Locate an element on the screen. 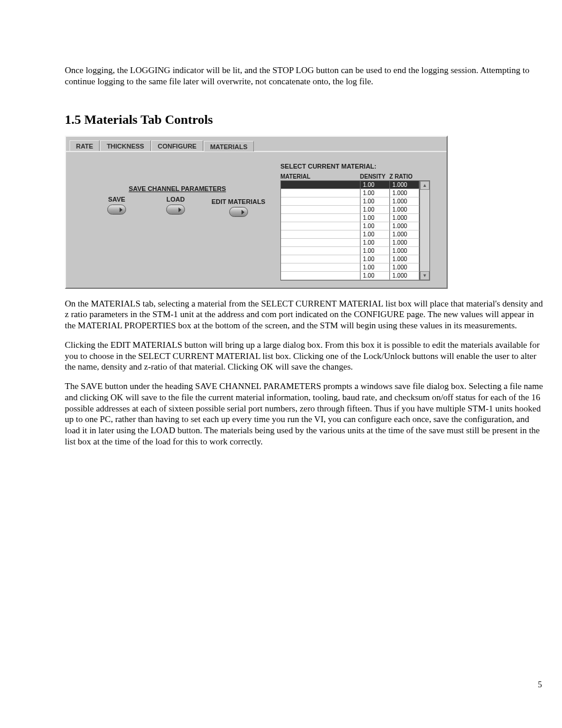  table-header: MATERIAL DENSITY Z RATIO is located at coordinates (361, 177).